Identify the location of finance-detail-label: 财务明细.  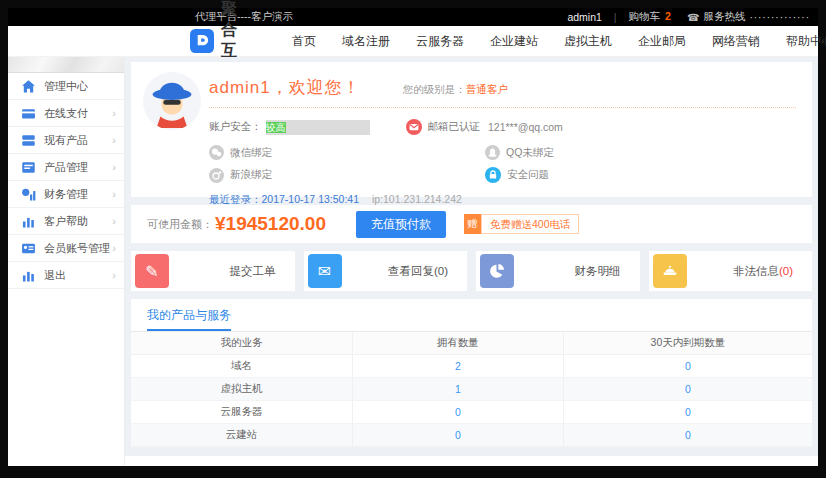
(598, 272).